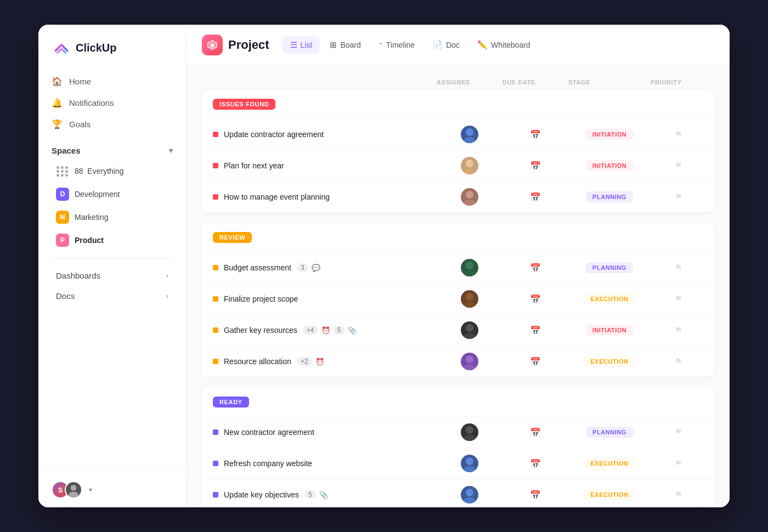 The width and height of the screenshot is (768, 532). Describe the element at coordinates (535, 82) in the screenshot. I see `col-due-date: DUE DATE` at that location.